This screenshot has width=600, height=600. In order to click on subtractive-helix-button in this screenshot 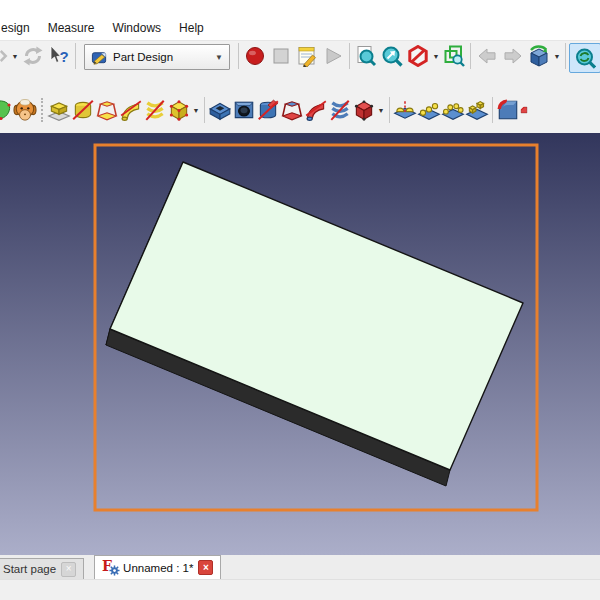, I will do `click(340, 110)`.